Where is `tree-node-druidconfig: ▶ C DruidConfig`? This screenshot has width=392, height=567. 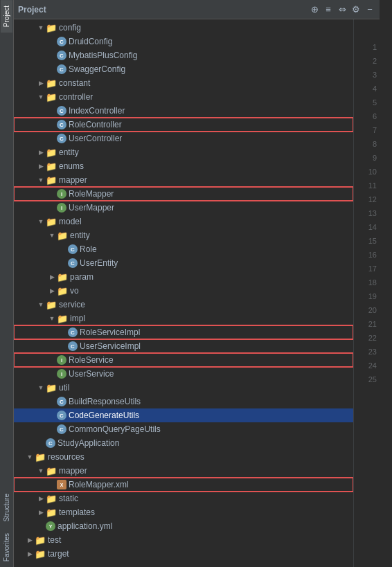 tree-node-druidconfig: ▶ C DruidConfig is located at coordinates (184, 42).